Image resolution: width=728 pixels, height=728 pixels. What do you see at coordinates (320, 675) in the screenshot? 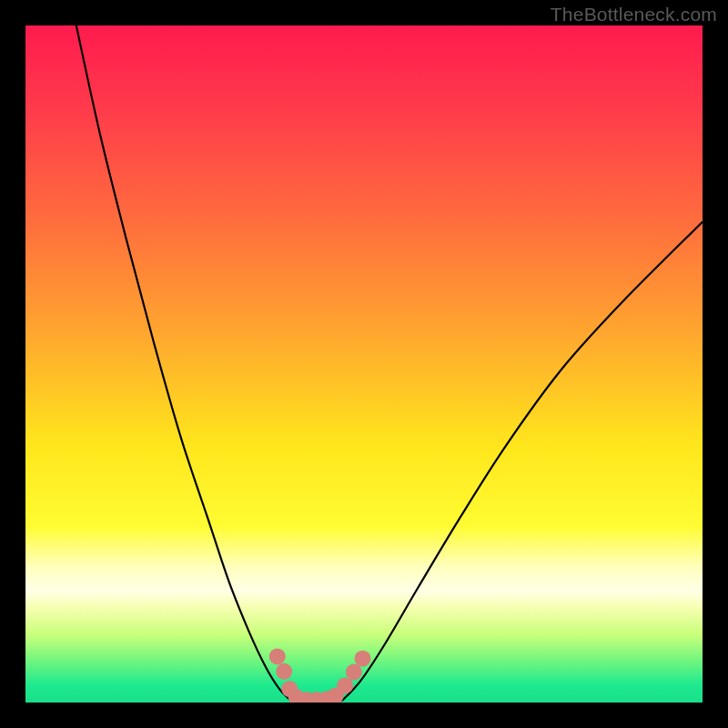
I see `marker-group` at bounding box center [320, 675].